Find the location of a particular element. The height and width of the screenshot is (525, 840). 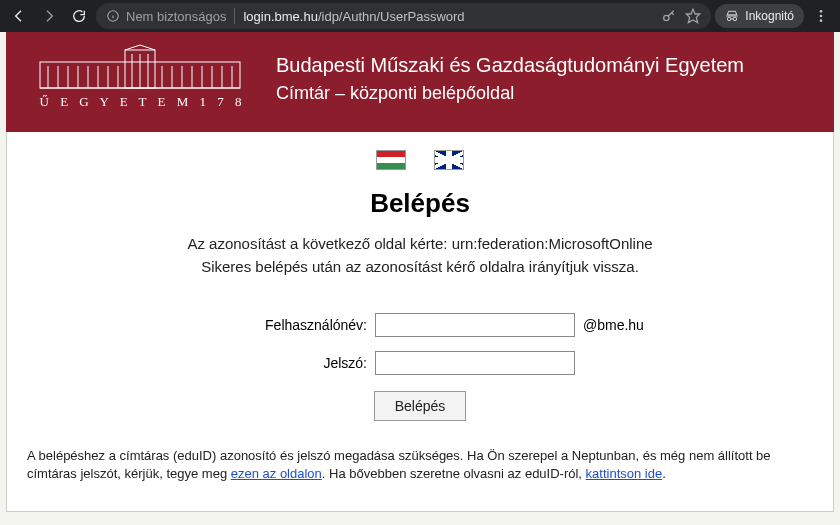

incognito-badge: Inkognitó is located at coordinates (760, 16).